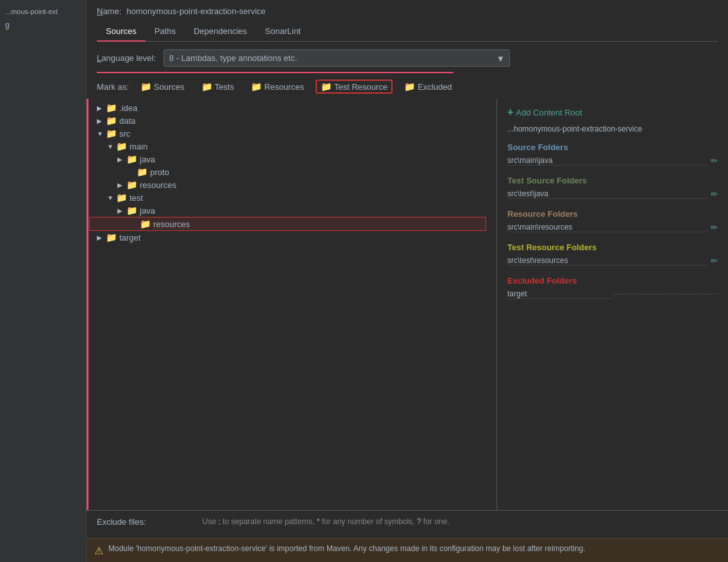 The image size is (728, 562). What do you see at coordinates (126, 58) in the screenshot?
I see `language-level-label: Language level:` at bounding box center [126, 58].